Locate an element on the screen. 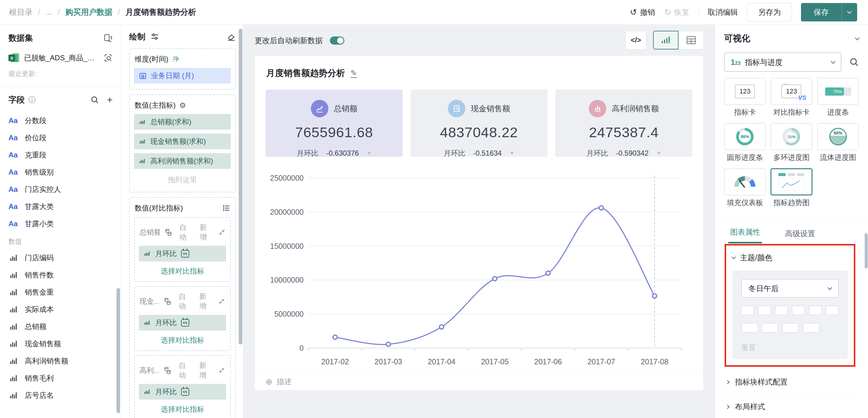  field-item: Aa价位段 is located at coordinates (61, 137).